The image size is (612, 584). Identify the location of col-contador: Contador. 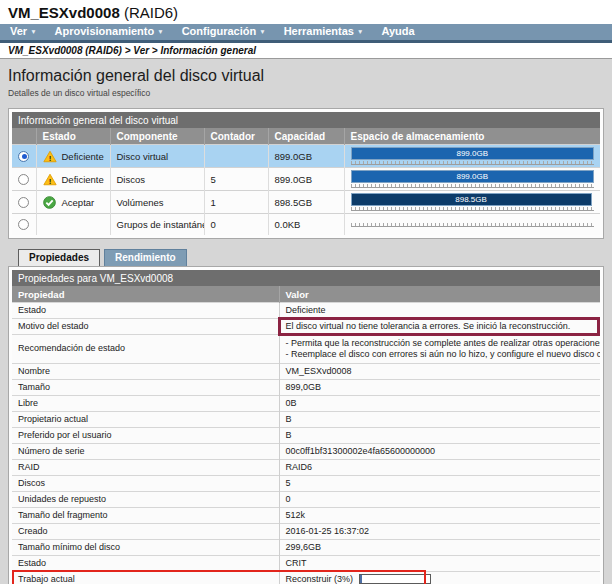
(236, 136).